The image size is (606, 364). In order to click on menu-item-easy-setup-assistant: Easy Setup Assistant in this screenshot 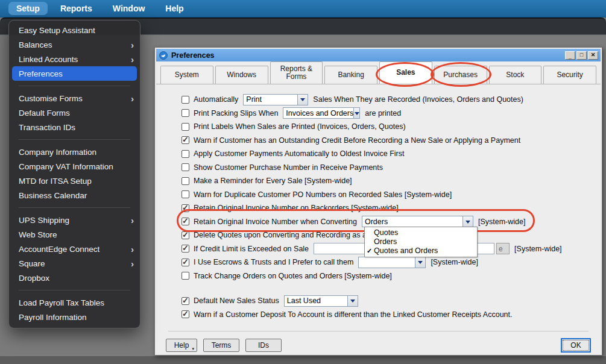, I will do `click(75, 30)`.